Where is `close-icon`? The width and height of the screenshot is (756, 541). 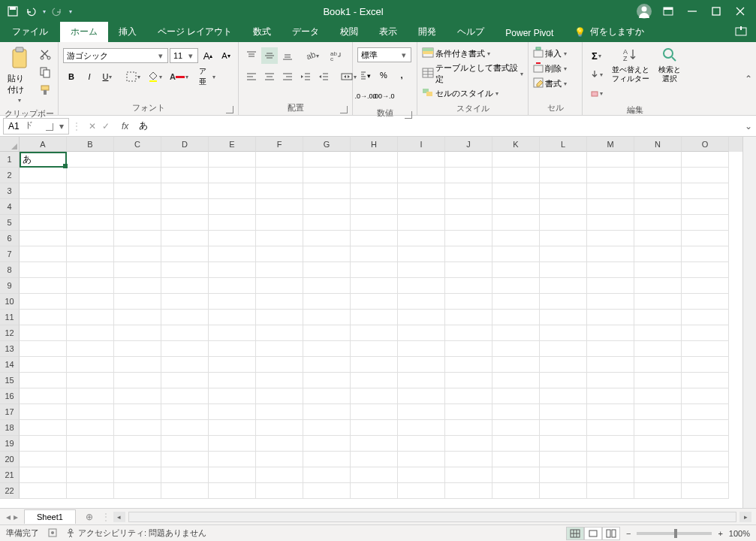
close-icon is located at coordinates (740, 11).